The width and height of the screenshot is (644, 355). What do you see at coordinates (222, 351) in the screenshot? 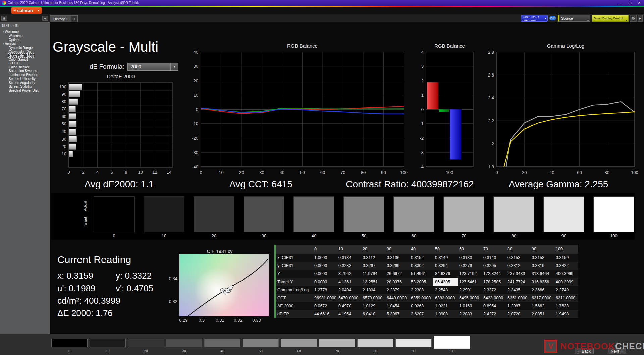
I see `pattern-thumb-label: 40` at bounding box center [222, 351].